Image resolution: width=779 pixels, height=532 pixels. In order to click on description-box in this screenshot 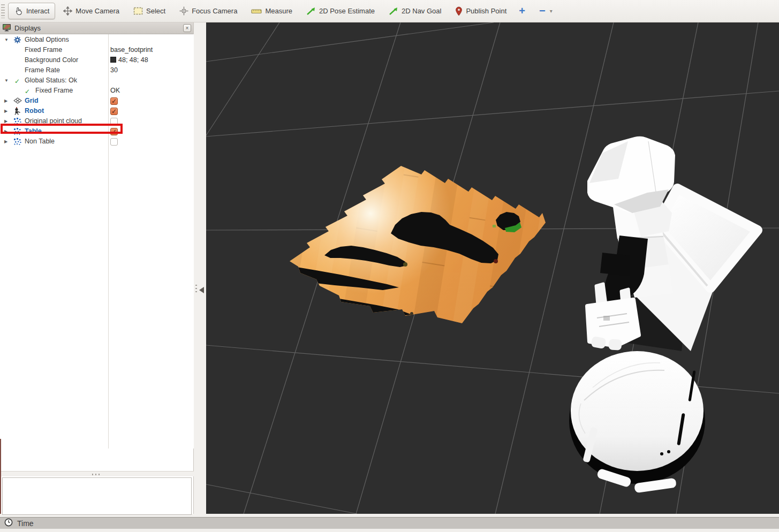, I will do `click(97, 496)`.